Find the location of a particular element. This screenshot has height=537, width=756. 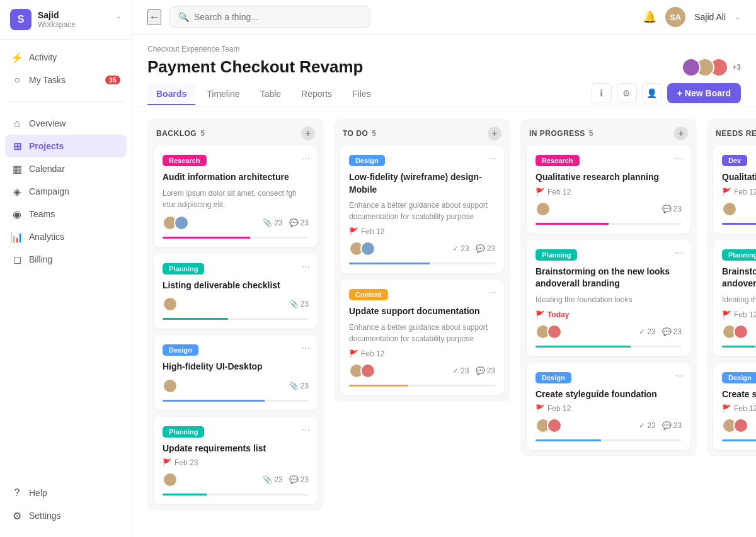

card: Design ··· Low-fidelity (wireframe) desi… is located at coordinates (422, 209).